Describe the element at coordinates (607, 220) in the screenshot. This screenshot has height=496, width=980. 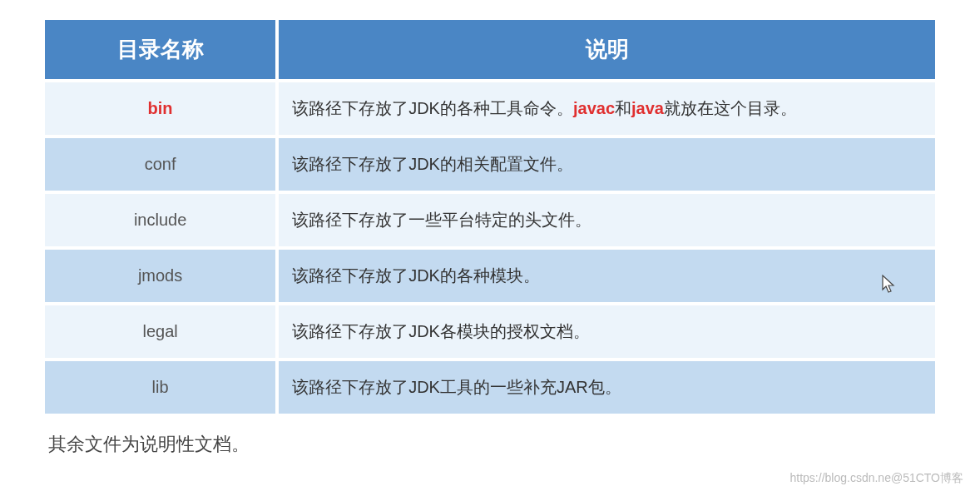
I see `dir-desc-include: 该路径下存放了一些平台特定的头文件。` at that location.